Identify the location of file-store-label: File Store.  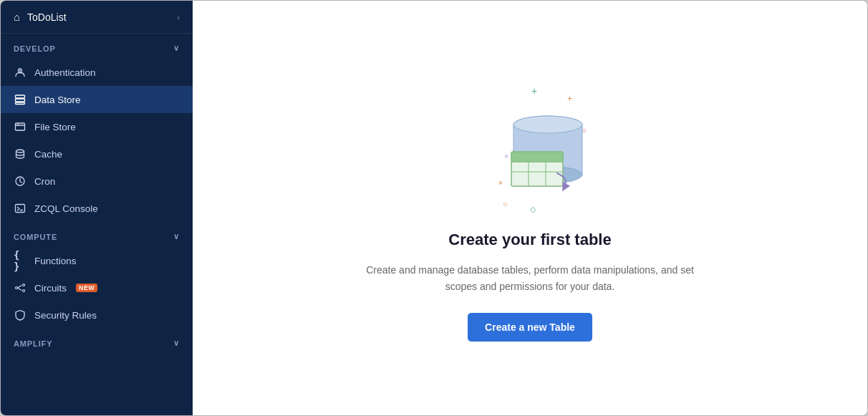
(55, 127).